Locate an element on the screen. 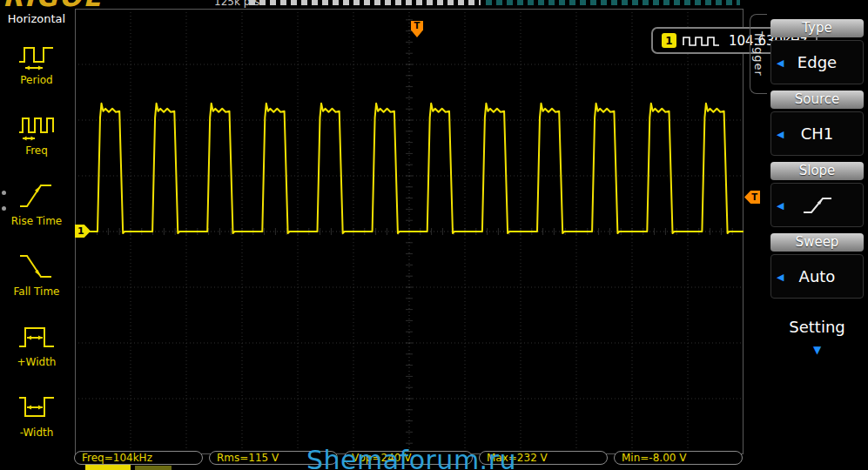  channel1-marker-label: 1 is located at coordinates (81, 232).